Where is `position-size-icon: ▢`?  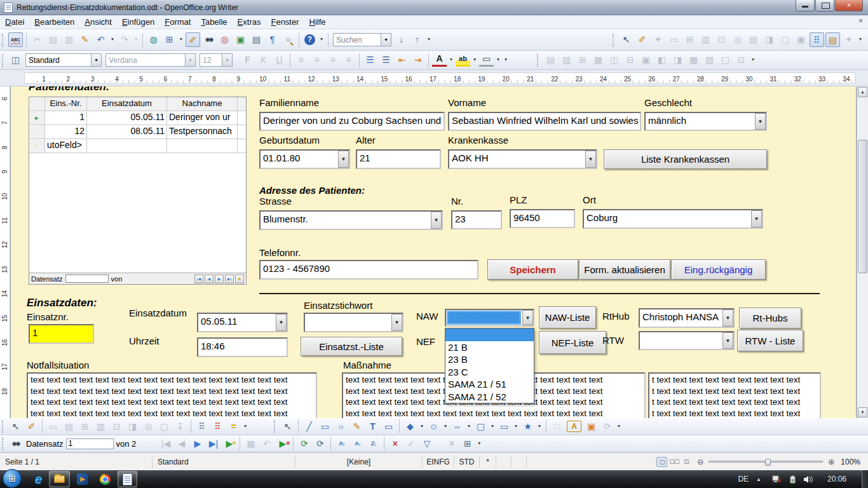 position-size-icon: ▢ is located at coordinates (164, 427).